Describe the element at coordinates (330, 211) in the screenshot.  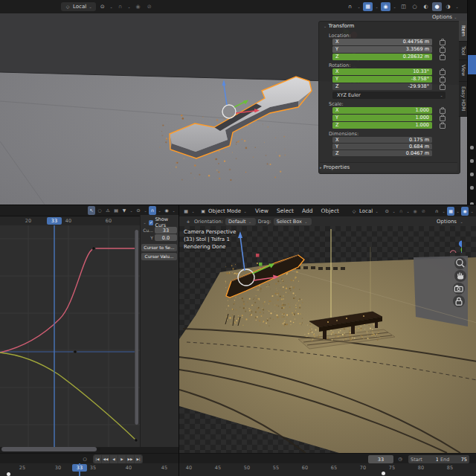
I see `menu-object: Object` at that location.